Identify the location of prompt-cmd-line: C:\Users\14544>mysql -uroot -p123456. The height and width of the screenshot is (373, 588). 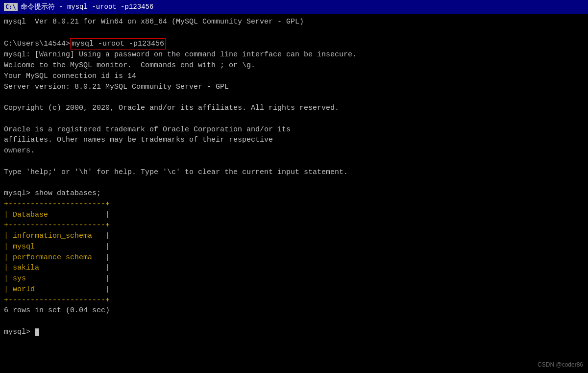
(294, 44).